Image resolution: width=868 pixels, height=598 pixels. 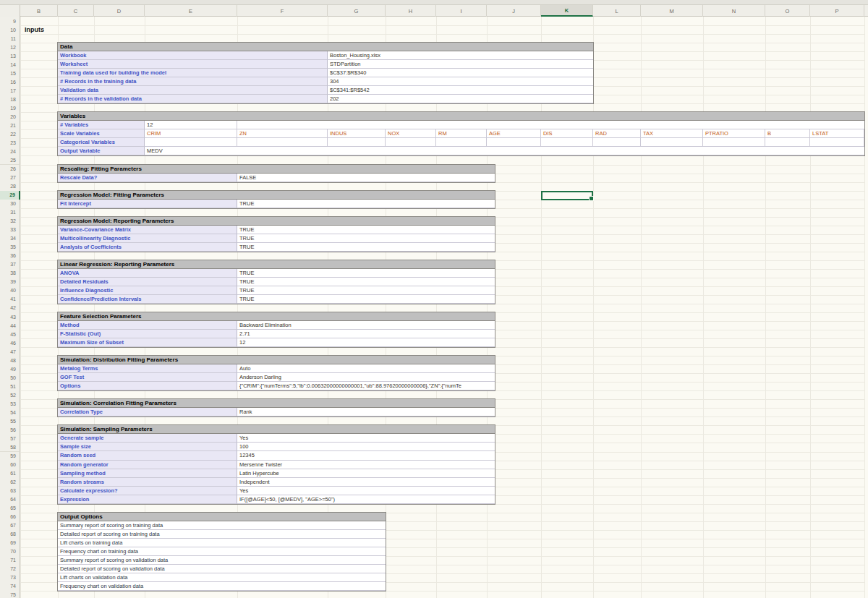 I want to click on output-option-row: Detailed report of scoring on training d…, so click(x=221, y=534).